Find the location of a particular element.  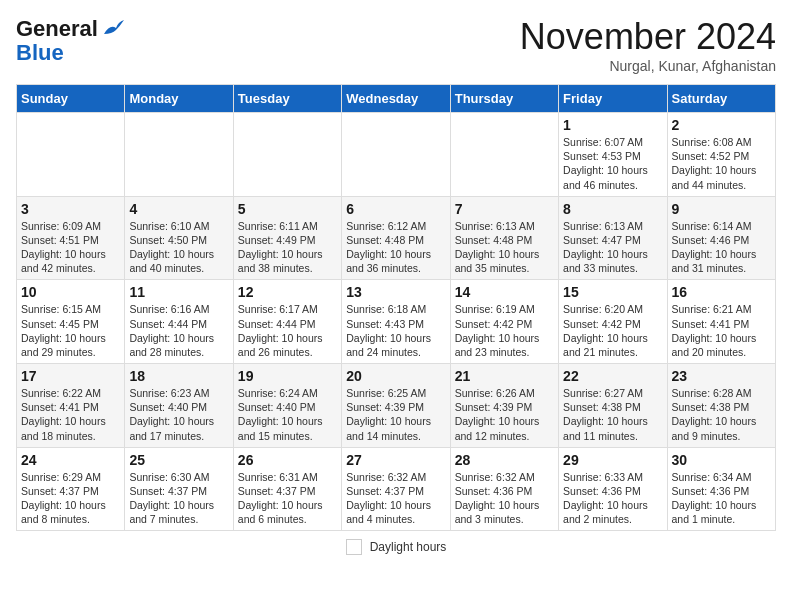

day-info: Sunrise: 6:20 AM Sunset: 4:42 PM Dayligh… is located at coordinates (612, 330).